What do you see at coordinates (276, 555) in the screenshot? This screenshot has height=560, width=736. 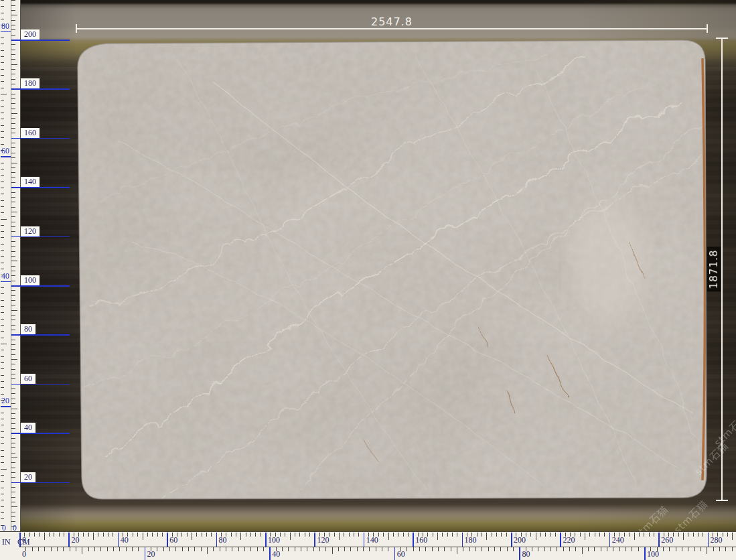 I see `h-in-label: 40` at bounding box center [276, 555].